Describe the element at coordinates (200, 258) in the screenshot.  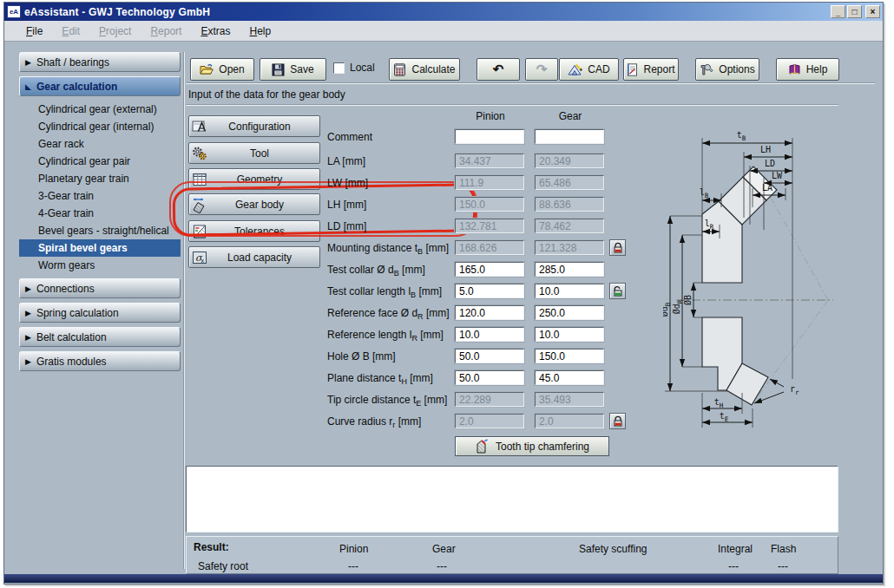
I see `load-capacity-sigma-icon: σx` at that location.